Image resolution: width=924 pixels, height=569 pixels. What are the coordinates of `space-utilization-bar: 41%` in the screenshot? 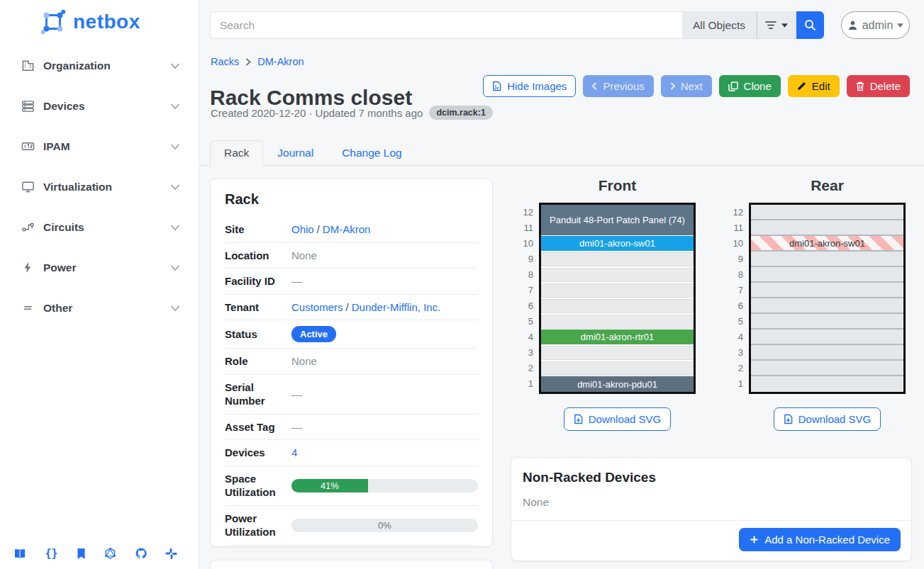 It's located at (384, 486).